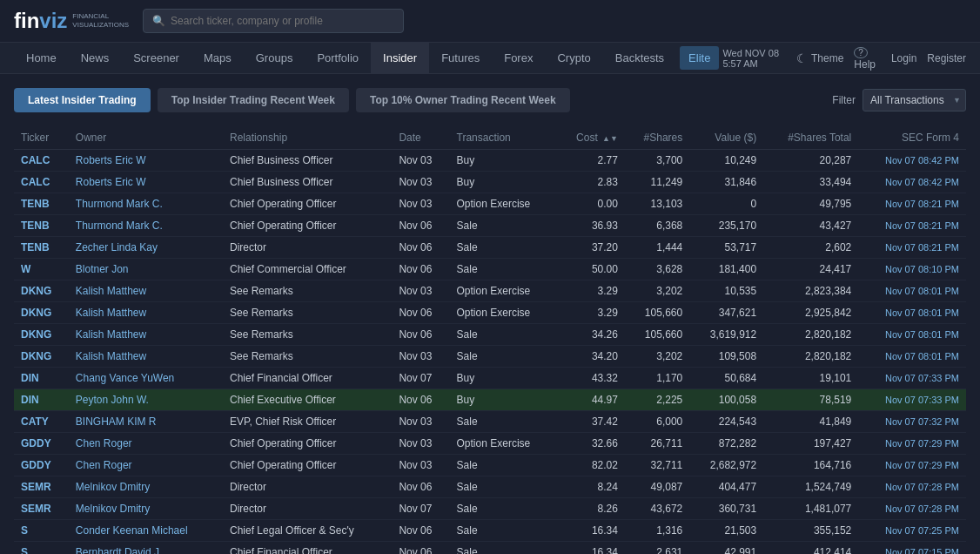 This screenshot has width=980, height=554. I want to click on col-header-cost: Cost ▲▼, so click(591, 138).